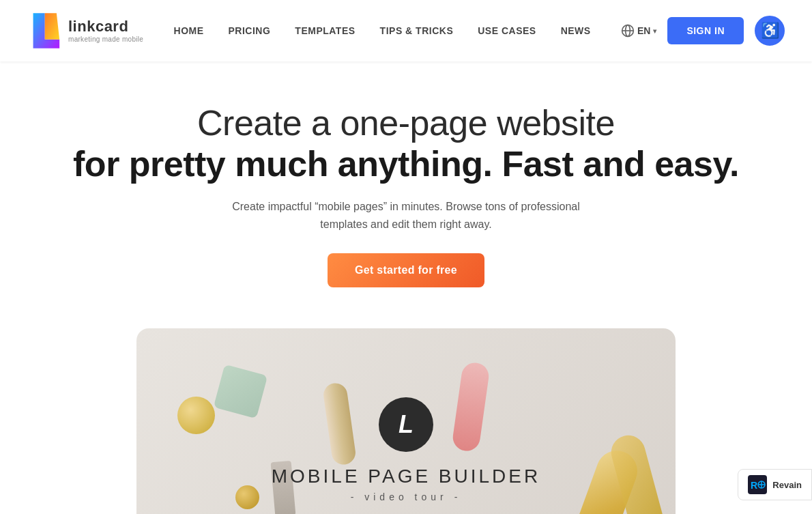  Describe the element at coordinates (757, 485) in the screenshot. I see `revain-icon: R` at that location.